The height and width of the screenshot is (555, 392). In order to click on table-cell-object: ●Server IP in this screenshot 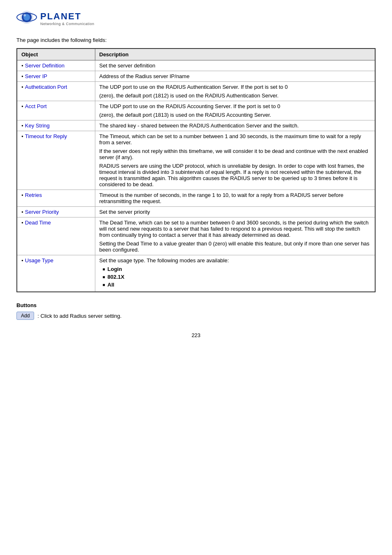, I will do `click(56, 76)`.